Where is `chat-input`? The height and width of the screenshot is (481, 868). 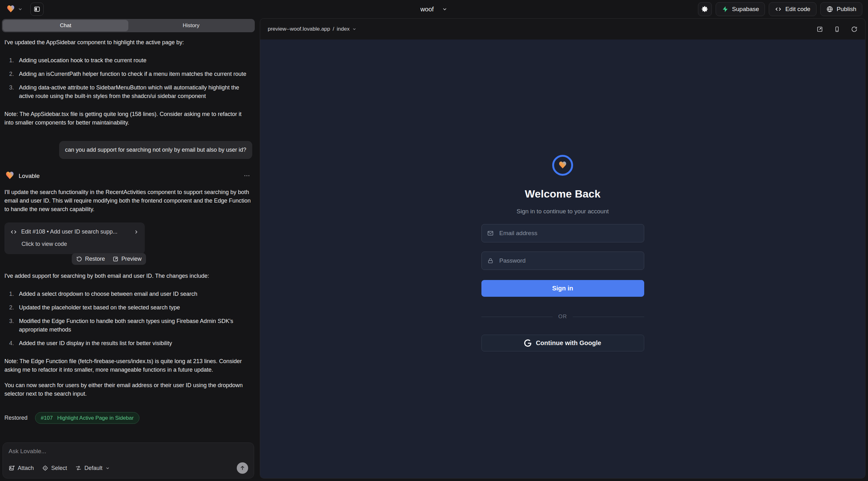
chat-input is located at coordinates (128, 455).